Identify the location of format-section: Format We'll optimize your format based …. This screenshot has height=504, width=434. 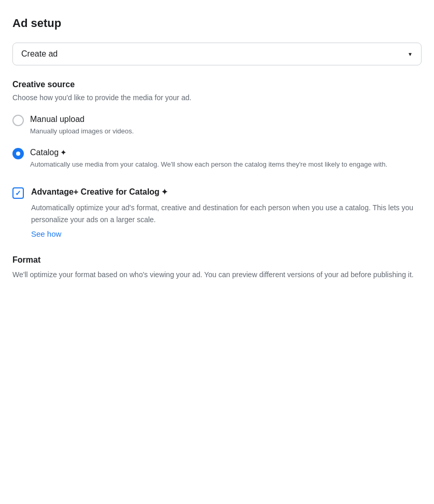
(217, 268).